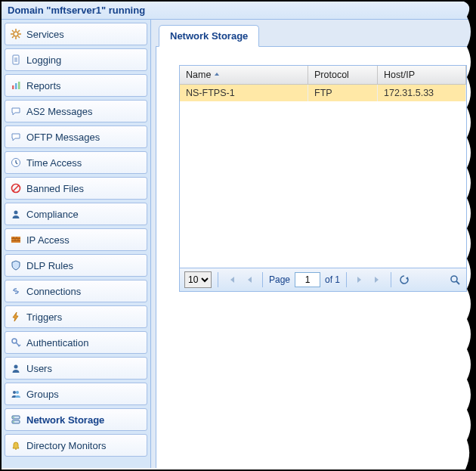 This screenshot has height=471, width=476. I want to click on bars-icon, so click(16, 85).